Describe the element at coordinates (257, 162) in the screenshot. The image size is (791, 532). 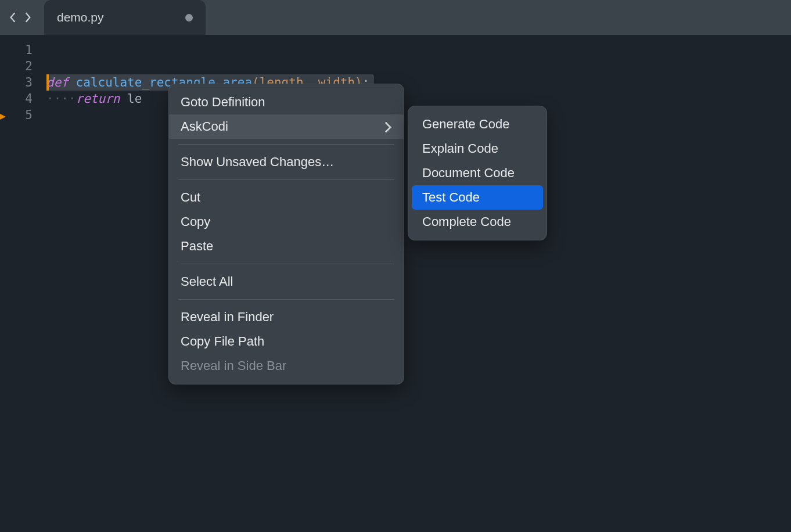
I see `menu-label: Show Unsaved Changes…` at that location.